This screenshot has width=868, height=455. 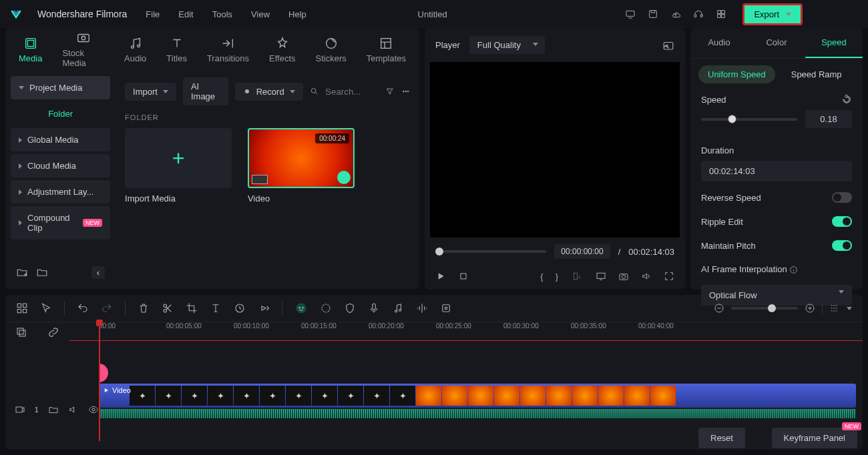 What do you see at coordinates (93, 410) in the screenshot?
I see `visibility-icon` at bounding box center [93, 410].